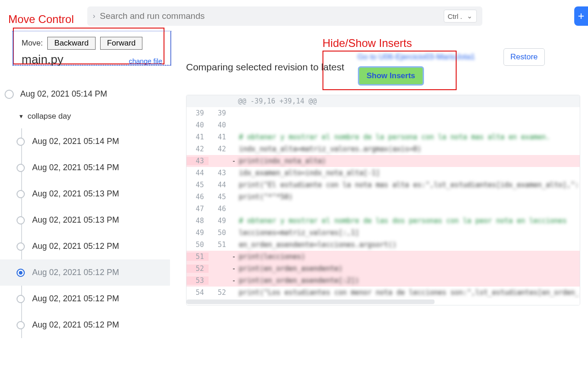 The width and height of the screenshot is (588, 368). I want to click on line-number-new: 40, so click(220, 125).